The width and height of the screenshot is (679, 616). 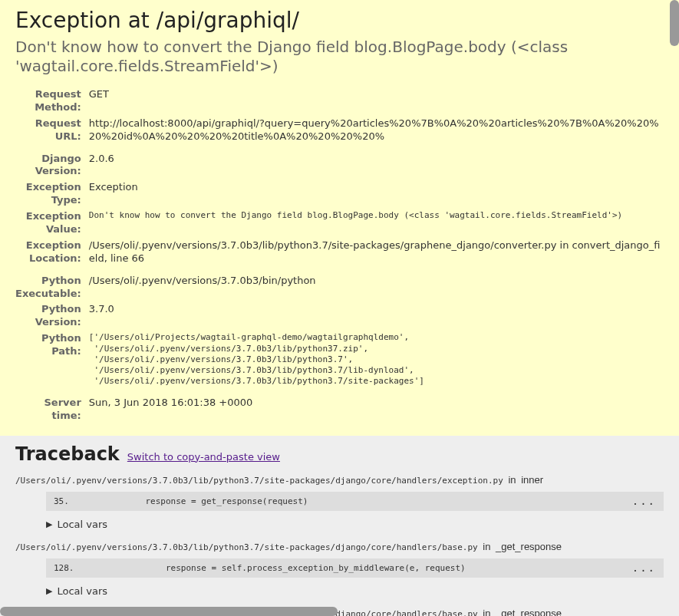 What do you see at coordinates (339, 255) in the screenshot?
I see `table-row: Exception Location: /Users/oli/.pyenv/ve…` at bounding box center [339, 255].